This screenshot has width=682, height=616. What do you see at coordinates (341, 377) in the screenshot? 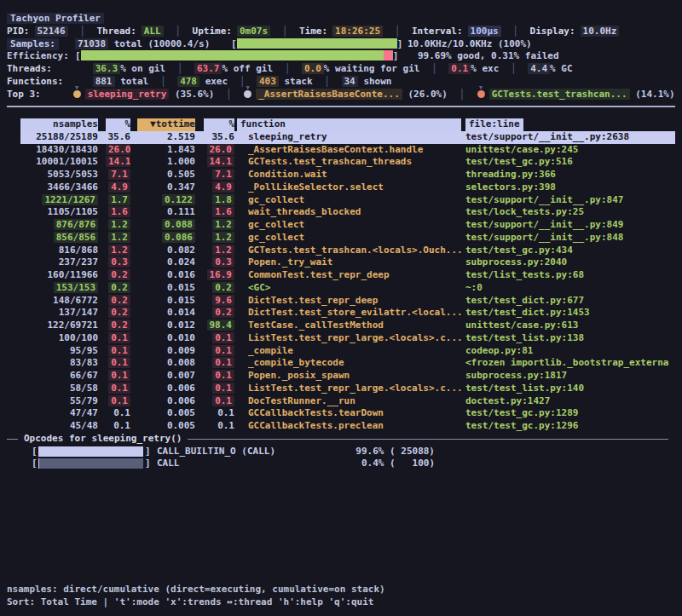
I see `table-row: 66/670.10.0070.1Popen._posix_spawnsubpro…` at bounding box center [341, 377].